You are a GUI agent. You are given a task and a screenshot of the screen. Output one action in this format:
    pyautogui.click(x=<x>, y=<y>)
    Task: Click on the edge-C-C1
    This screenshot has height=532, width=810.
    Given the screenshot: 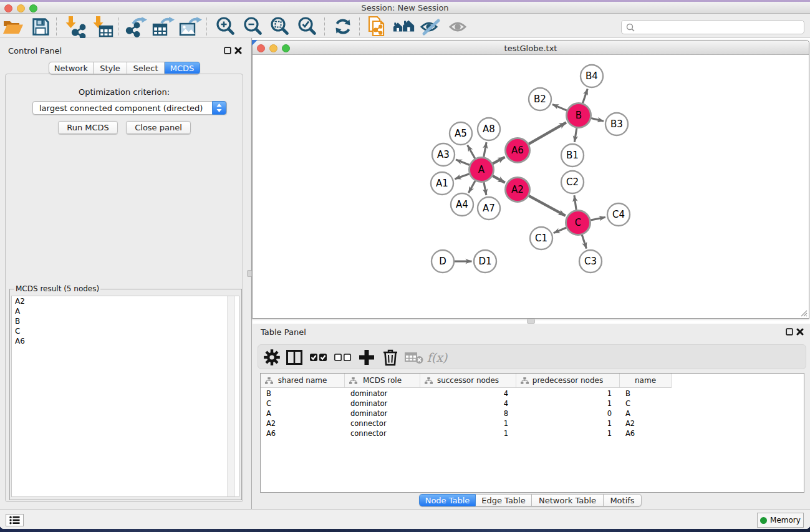 What is the action you would take?
    pyautogui.click(x=560, y=231)
    